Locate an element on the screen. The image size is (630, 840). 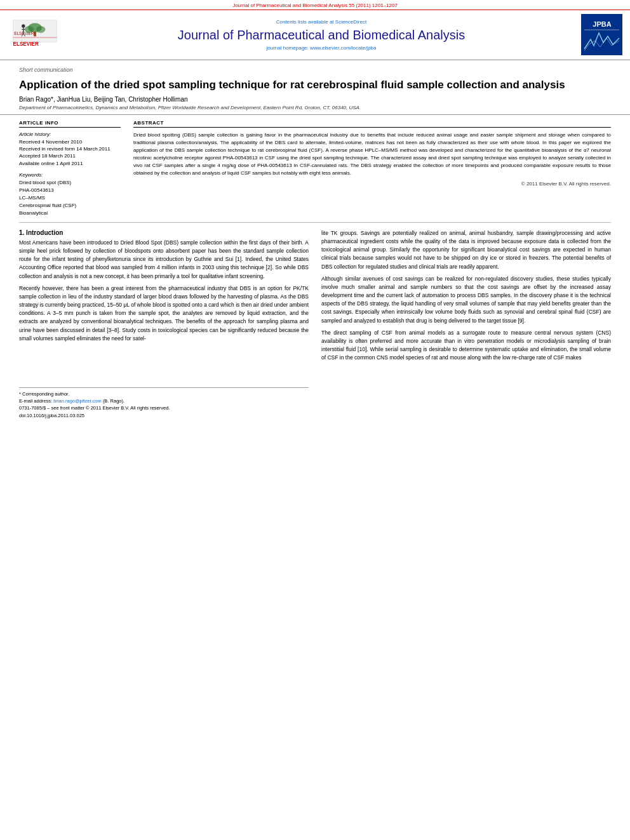
body-right-column: lite TK groups. Savings are potentially … is located at coordinates (466, 324).